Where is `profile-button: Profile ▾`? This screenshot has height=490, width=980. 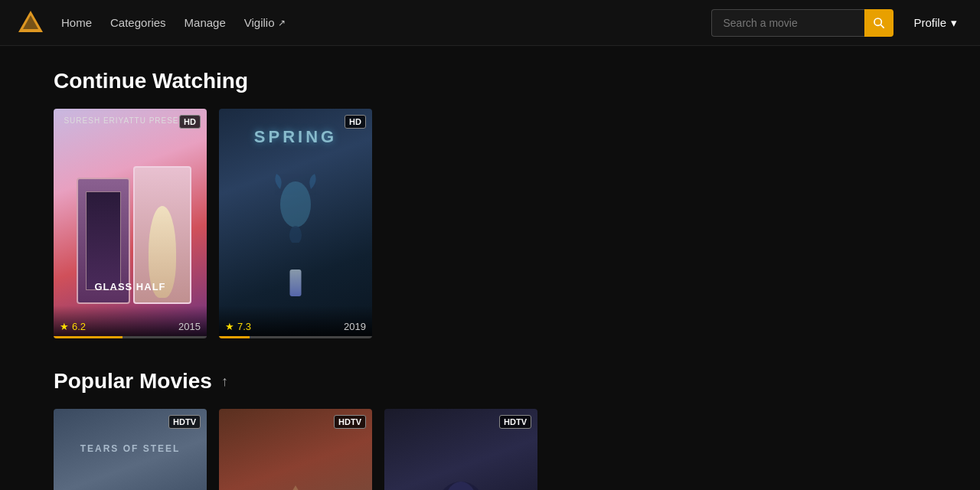 profile-button: Profile ▾ is located at coordinates (936, 23).